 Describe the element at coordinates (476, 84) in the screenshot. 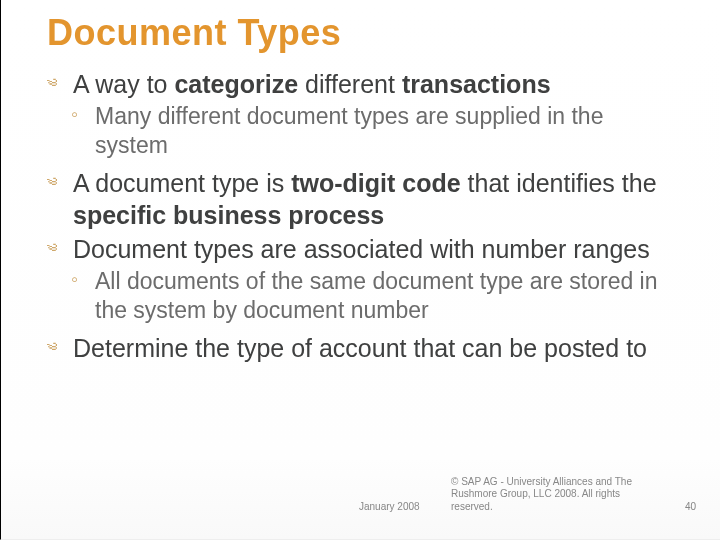

I see `bold-text: transactions` at that location.